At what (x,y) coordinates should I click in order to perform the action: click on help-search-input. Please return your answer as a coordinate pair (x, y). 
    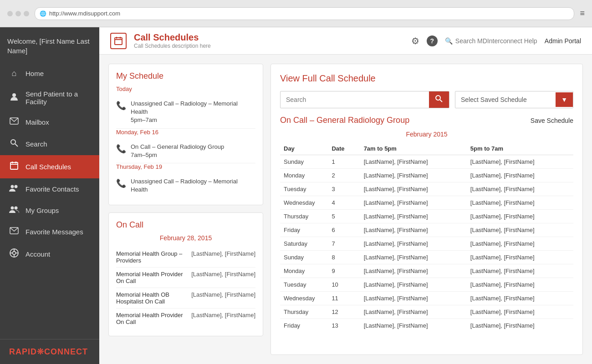
    Looking at the image, I should click on (496, 41).